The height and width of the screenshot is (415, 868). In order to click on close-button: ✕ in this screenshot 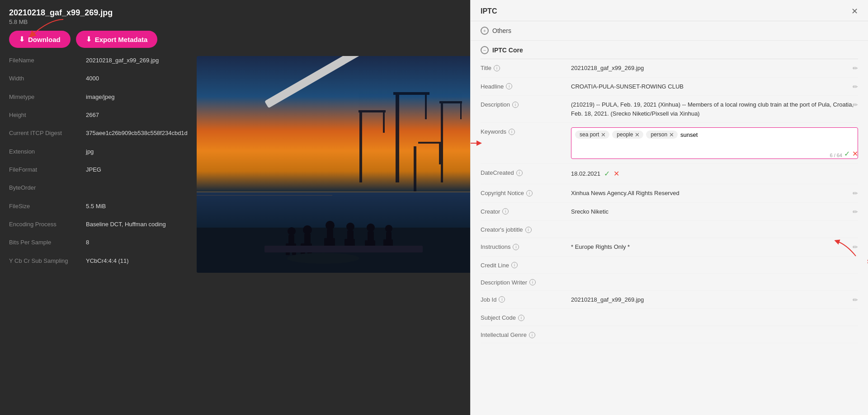, I will do `click(854, 11)`.